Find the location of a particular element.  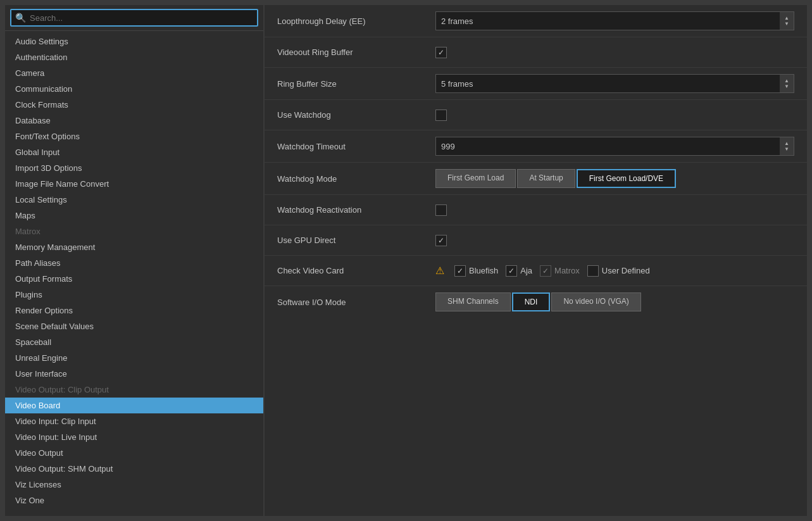

sidebar-item-import-3d-options: Import 3D Options is located at coordinates (134, 168).